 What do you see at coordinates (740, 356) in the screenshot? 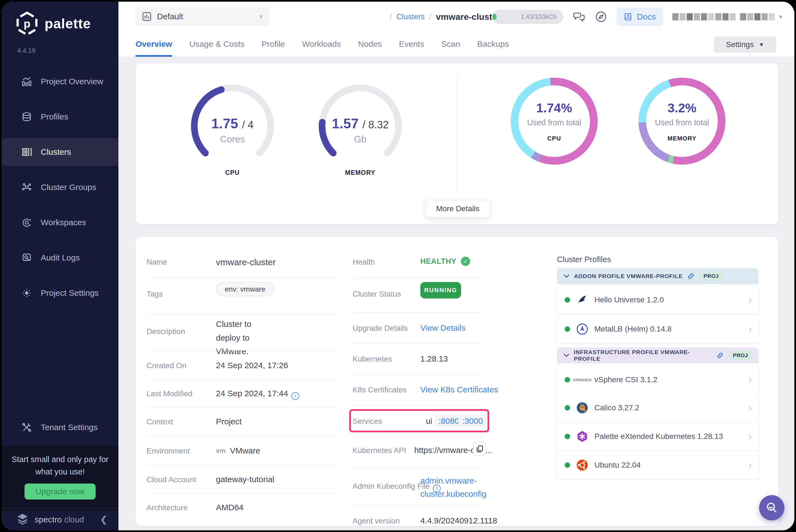
I see `scope-badge: PROJ` at bounding box center [740, 356].